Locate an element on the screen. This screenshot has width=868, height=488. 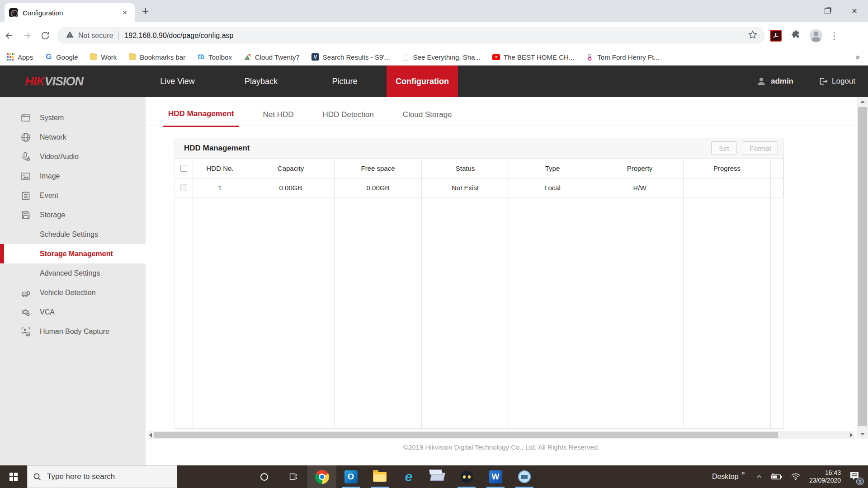
cell-capacity: 0.00GB is located at coordinates (291, 188).